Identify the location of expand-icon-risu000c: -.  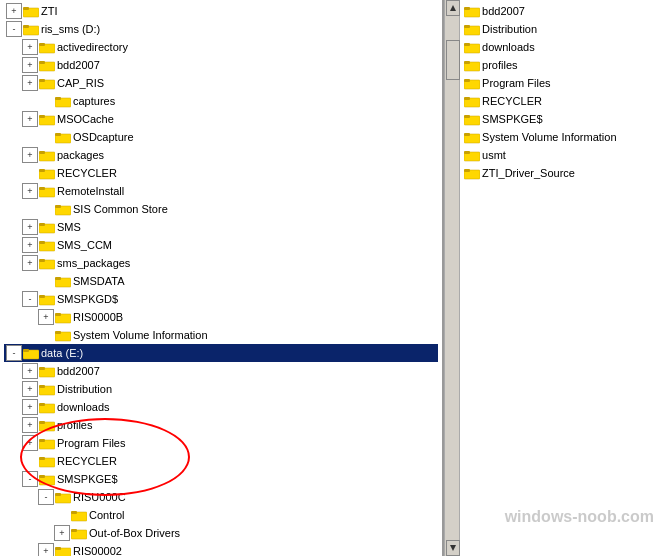
(46, 497).